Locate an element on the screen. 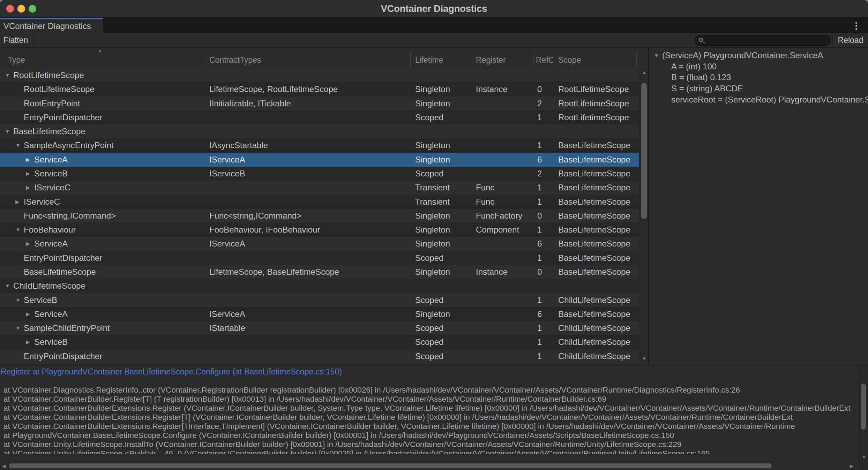  stack-vertical-scrollbar: ▼ is located at coordinates (863, 413).